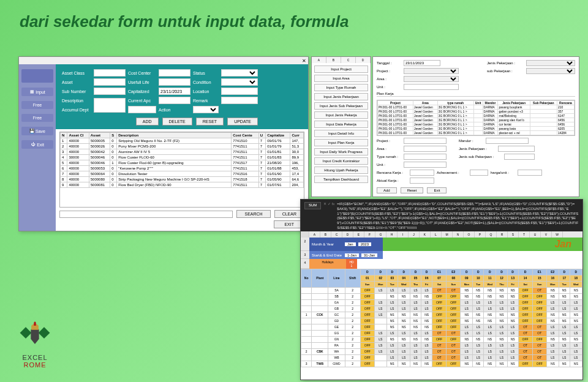 This screenshot has width=588, height=382. What do you see at coordinates (519, 157) in the screenshot?
I see `jenis-sub-input` at bounding box center [519, 157].